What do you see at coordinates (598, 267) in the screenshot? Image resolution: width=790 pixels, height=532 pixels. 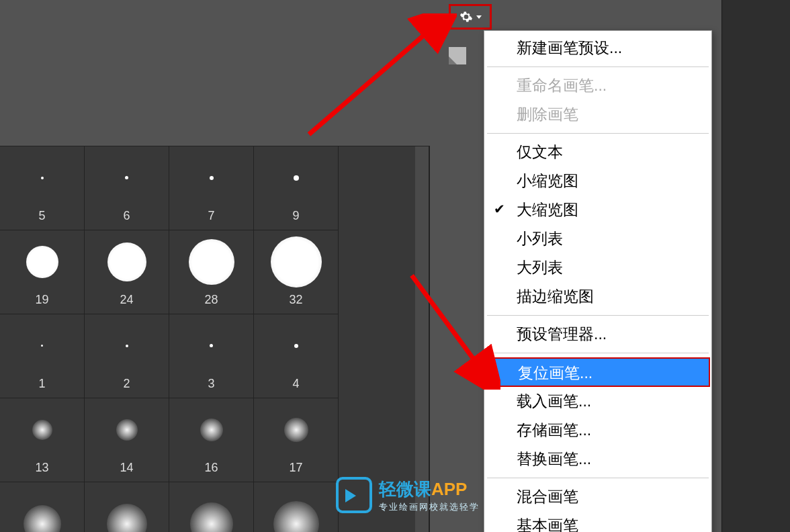 I see `menu-large-list: 大列表` at bounding box center [598, 267].